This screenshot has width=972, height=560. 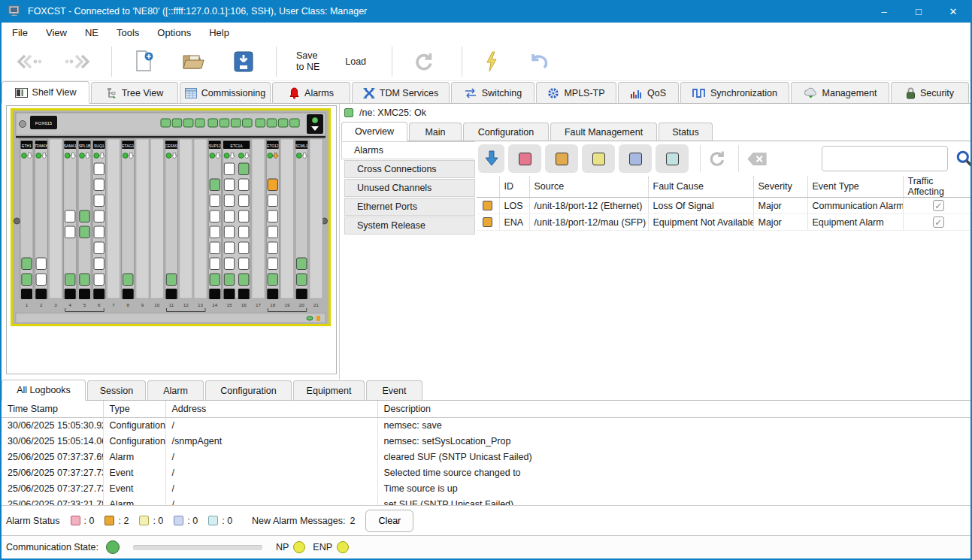 What do you see at coordinates (340, 242) in the screenshot?
I see `panel-splitter` at bounding box center [340, 242].